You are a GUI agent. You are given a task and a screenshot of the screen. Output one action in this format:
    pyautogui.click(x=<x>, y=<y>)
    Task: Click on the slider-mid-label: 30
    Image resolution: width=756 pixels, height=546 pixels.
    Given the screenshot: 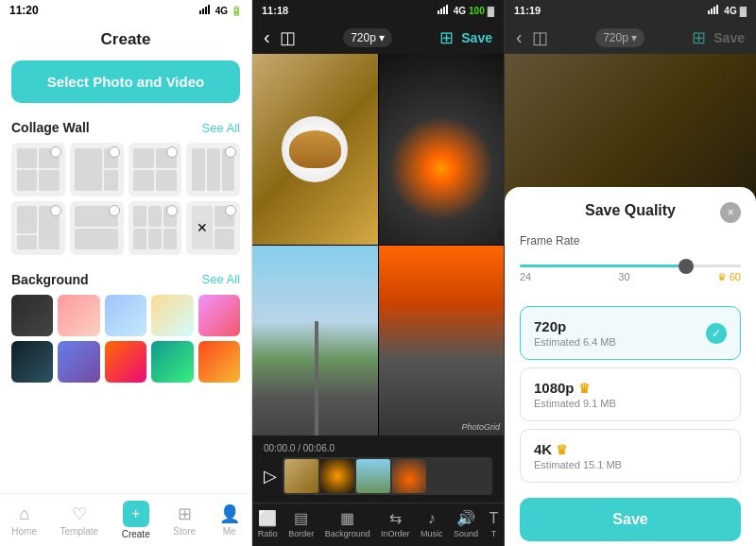 What is the action you would take?
    pyautogui.click(x=624, y=278)
    